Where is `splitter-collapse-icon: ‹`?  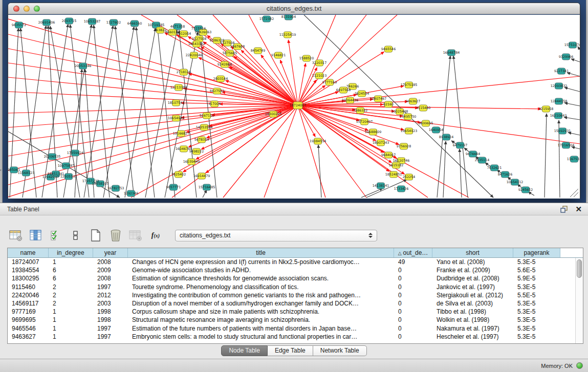
splitter-collapse-icon: ‹ is located at coordinates (1, 170).